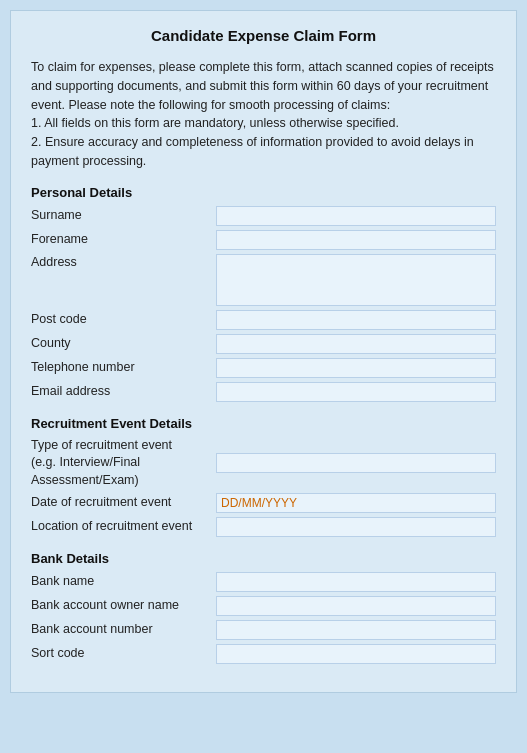 The image size is (527, 753). What do you see at coordinates (124, 263) in the screenshot?
I see `address-label: Address` at bounding box center [124, 263].